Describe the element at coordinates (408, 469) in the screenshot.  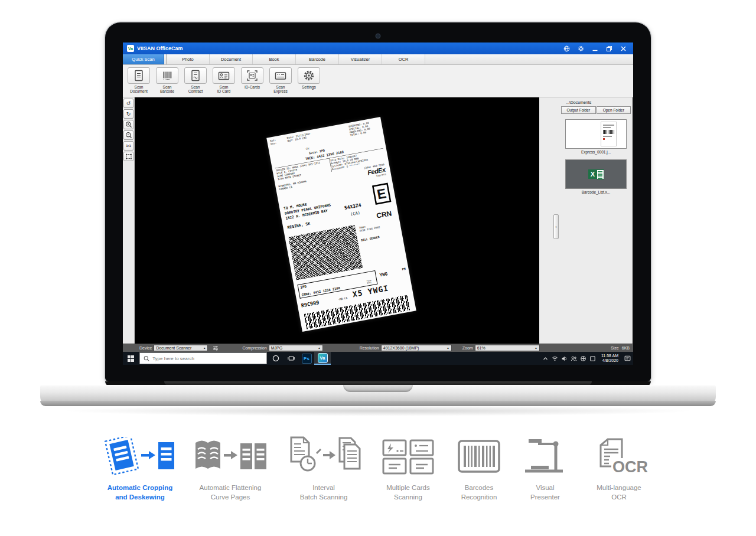
I see `feature-multiple-cards: Multiple CardsScanning` at that location.